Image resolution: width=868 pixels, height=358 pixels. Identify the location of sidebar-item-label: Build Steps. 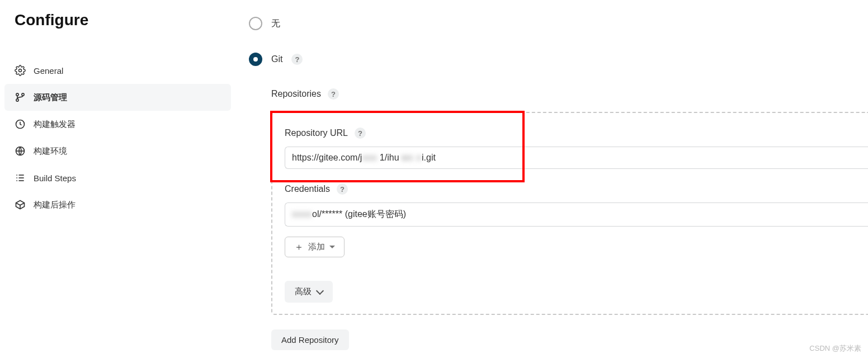
(55, 178).